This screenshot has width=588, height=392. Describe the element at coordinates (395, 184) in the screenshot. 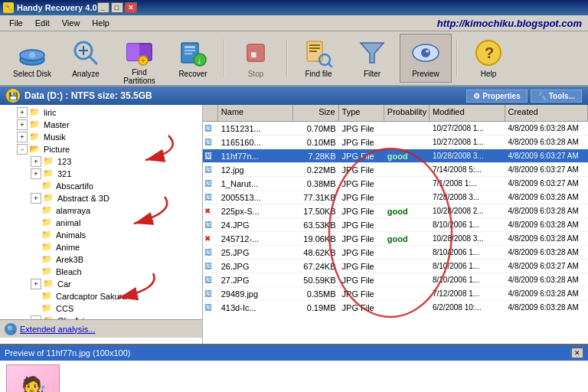

I see `file-row-4: 🖼 1_Narut... 0.38MB JPG File 7/1/2008 1:…` at that location.